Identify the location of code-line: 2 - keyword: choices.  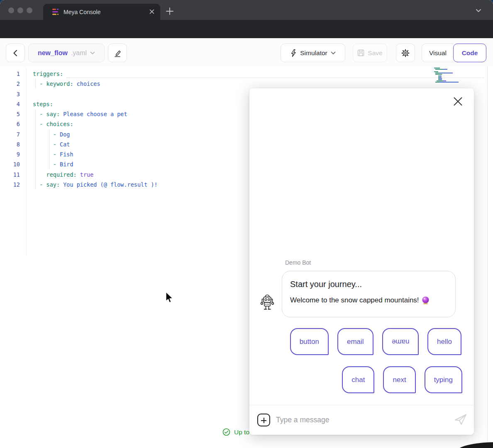
(247, 84).